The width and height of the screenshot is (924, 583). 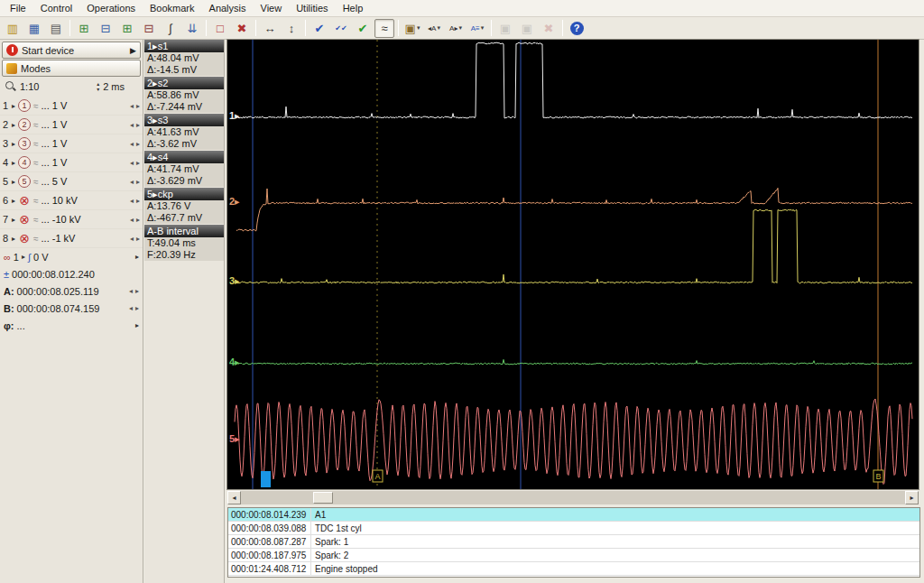 What do you see at coordinates (127, 29) in the screenshot?
I see `load-signal-button: ⊞` at bounding box center [127, 29].